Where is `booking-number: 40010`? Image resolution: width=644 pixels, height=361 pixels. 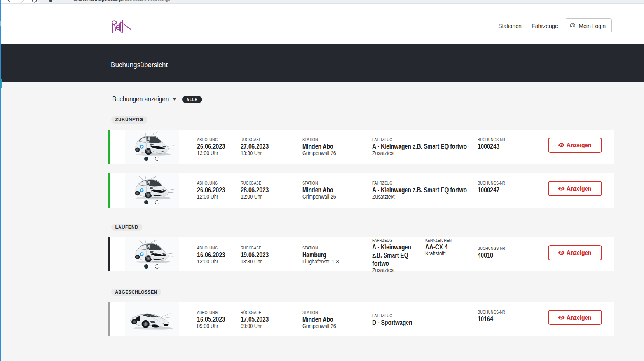 booking-number: 40010 is located at coordinates (502, 256).